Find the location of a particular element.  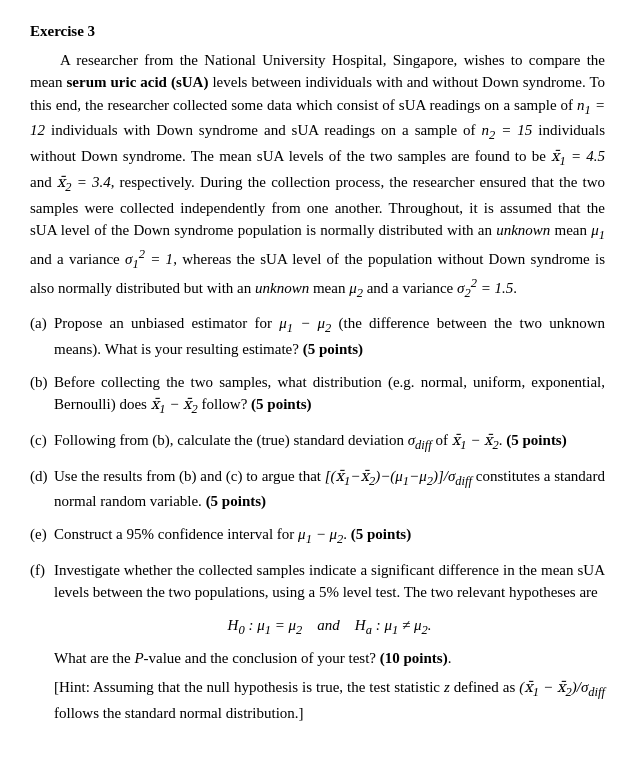

part-c-content: Following from (b), calculate the (true)… is located at coordinates (330, 442).